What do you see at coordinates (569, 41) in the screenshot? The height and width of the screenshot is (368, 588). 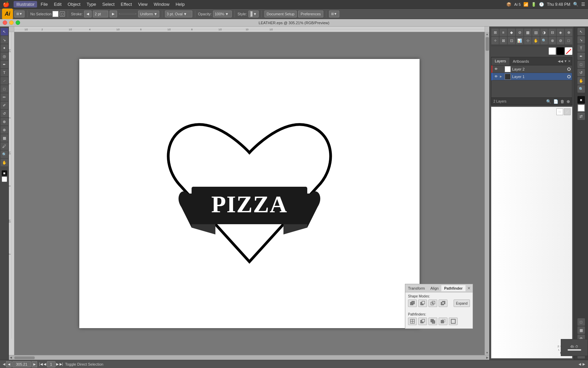 I see `artboard-icon: □` at bounding box center [569, 41].